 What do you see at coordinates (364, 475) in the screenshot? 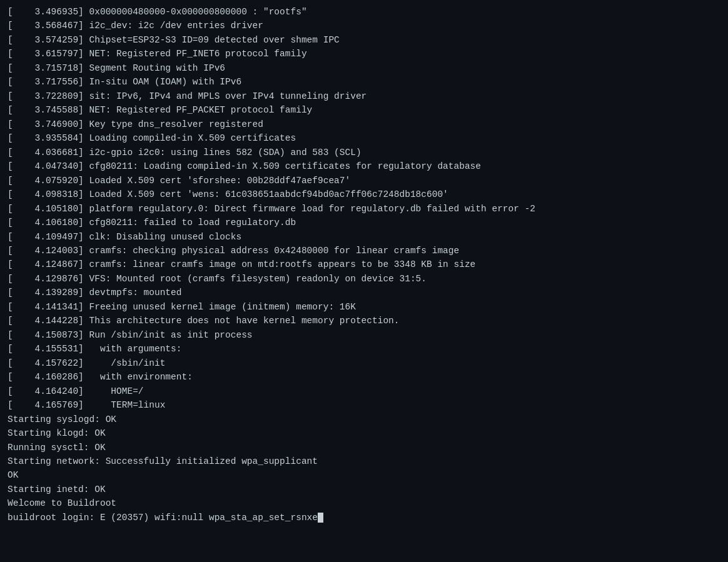
I see `terminal-line: OK` at bounding box center [364, 475].